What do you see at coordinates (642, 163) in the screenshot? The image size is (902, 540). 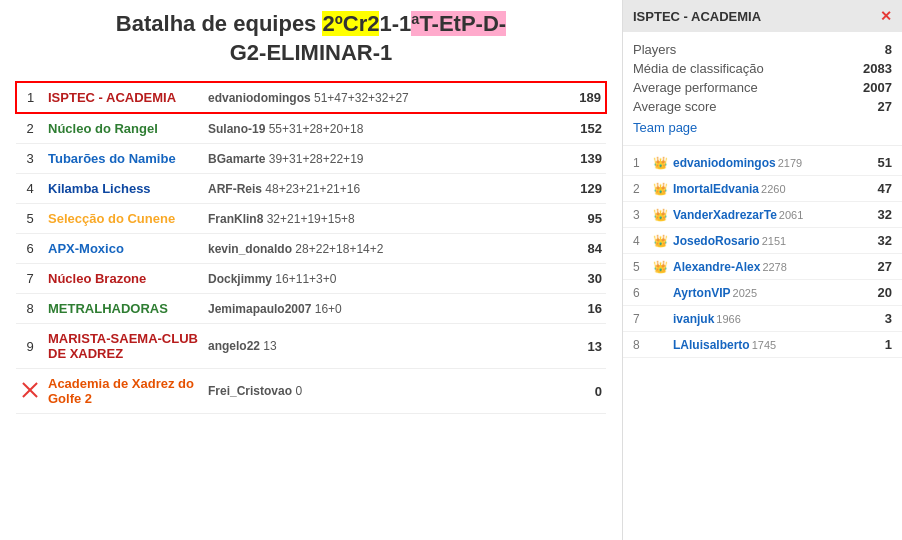 I see `player-list-rank: 1` at bounding box center [642, 163].